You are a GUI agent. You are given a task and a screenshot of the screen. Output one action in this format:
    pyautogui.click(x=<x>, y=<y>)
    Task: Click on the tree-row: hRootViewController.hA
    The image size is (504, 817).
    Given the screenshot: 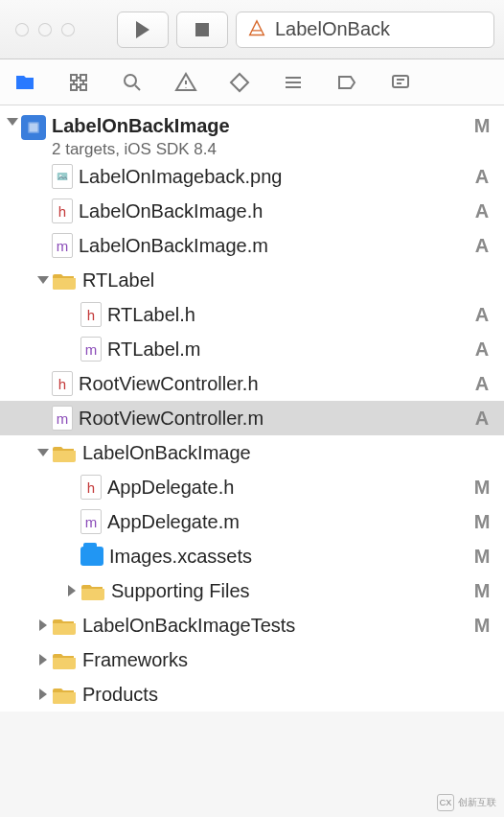 What is the action you would take?
    pyautogui.click(x=252, y=384)
    